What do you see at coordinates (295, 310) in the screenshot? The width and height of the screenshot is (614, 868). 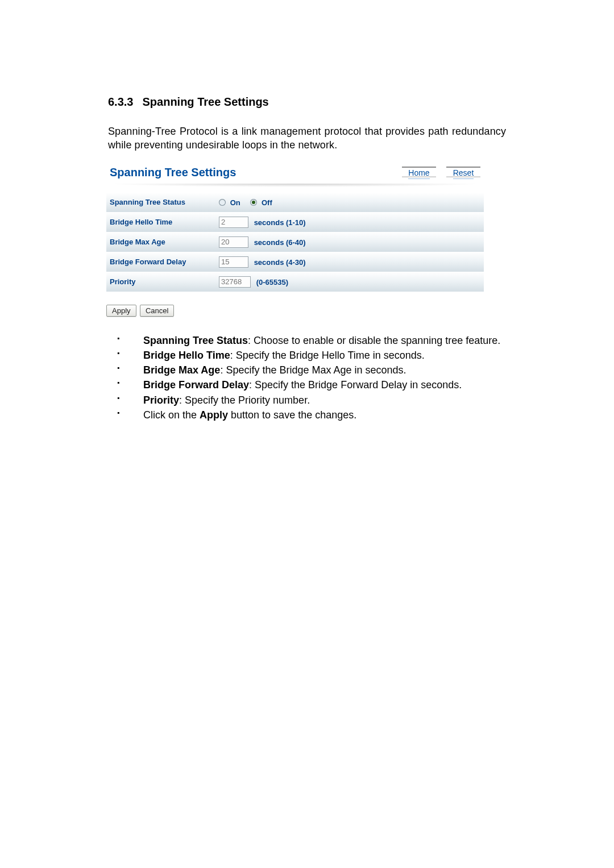 I see `action-buttons: Apply Cancel` at bounding box center [295, 310].